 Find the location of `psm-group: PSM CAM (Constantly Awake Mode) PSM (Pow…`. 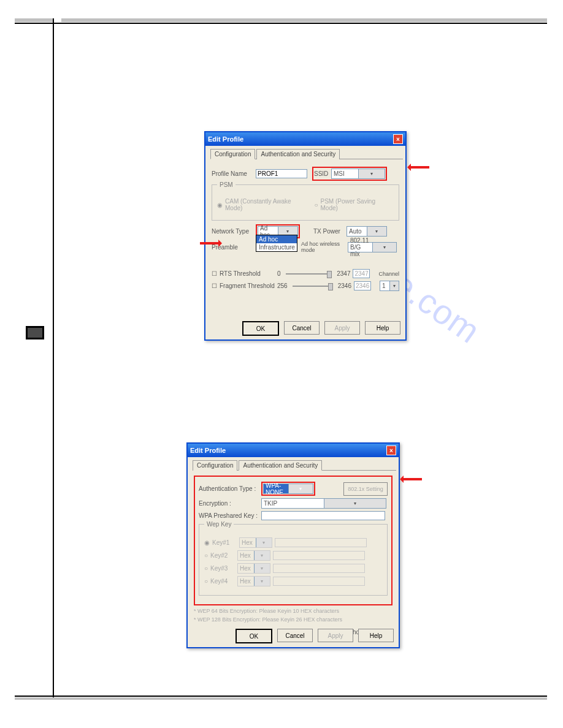

psm-group: PSM CAM (Constantly Awake Mode) PSM (Pow… is located at coordinates (305, 202).